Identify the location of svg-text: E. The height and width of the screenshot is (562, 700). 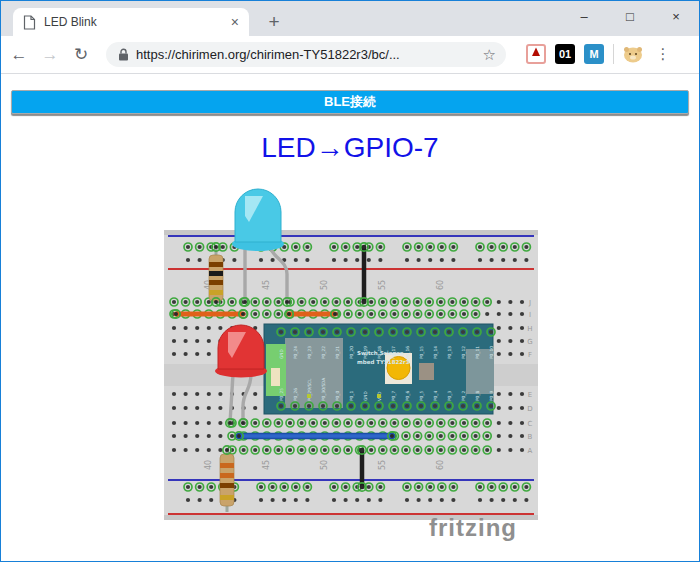
(530, 395).